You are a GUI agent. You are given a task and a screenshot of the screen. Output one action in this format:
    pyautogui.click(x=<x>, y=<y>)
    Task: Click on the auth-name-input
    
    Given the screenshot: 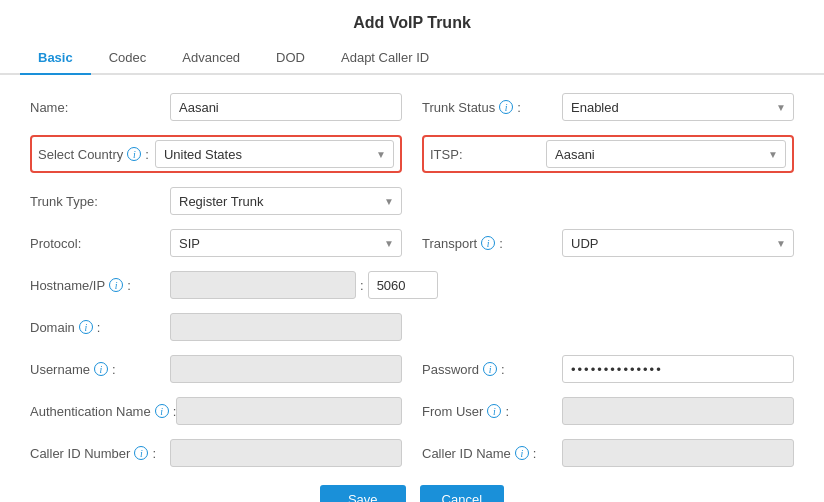 What is the action you would take?
    pyautogui.click(x=289, y=411)
    